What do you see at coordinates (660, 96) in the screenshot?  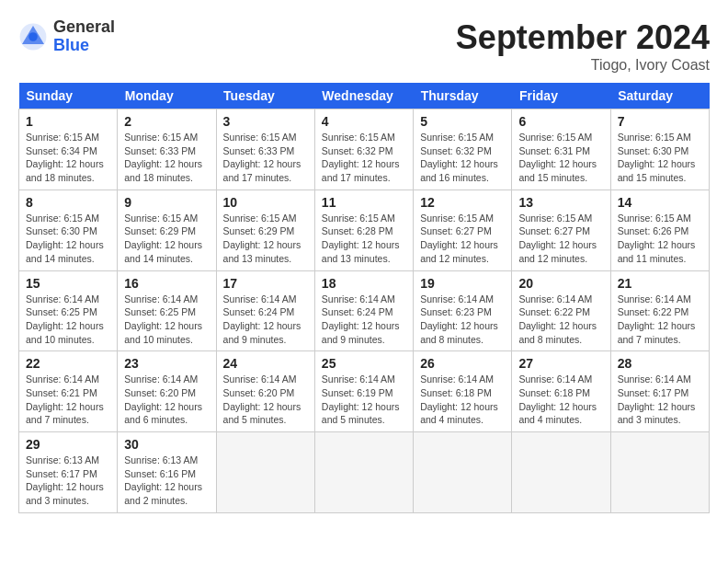 I see `col-saturday: Saturday` at bounding box center [660, 96].